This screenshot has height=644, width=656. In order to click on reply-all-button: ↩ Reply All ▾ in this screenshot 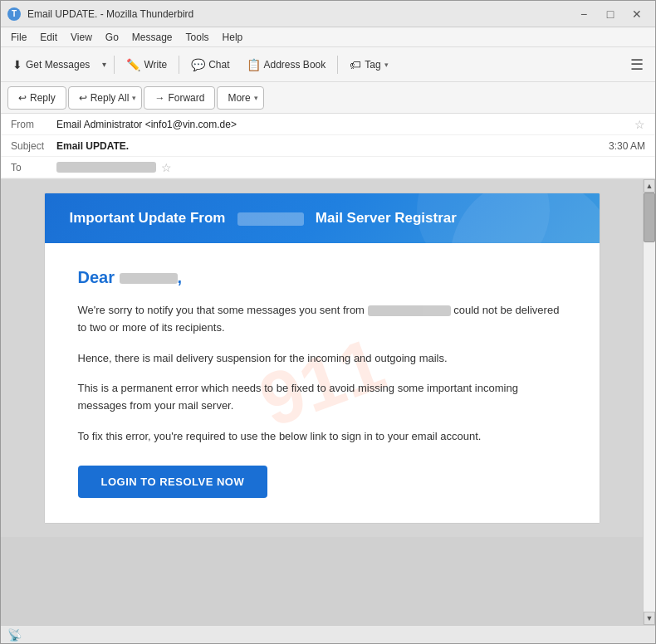, I will do `click(105, 98)`.